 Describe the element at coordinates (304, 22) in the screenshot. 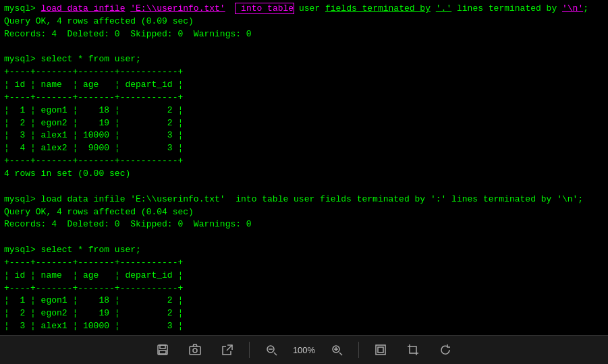

I see `terminal-line: Query OK, 4 rows affected (0.09 sec)` at that location.